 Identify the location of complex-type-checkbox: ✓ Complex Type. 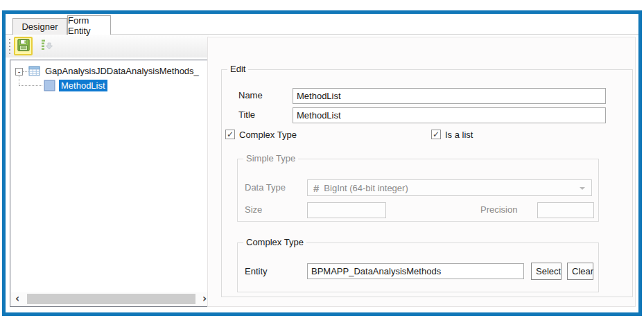
(261, 134).